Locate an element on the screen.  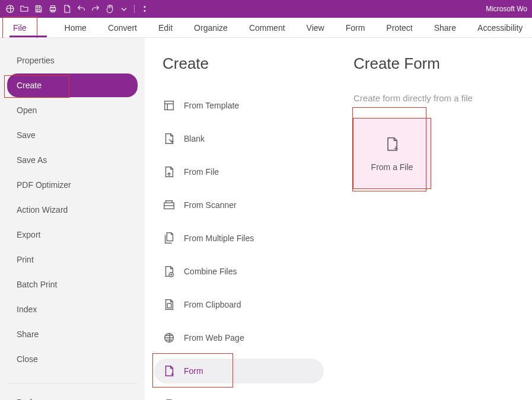
create-item-label: Blank is located at coordinates (195, 139).